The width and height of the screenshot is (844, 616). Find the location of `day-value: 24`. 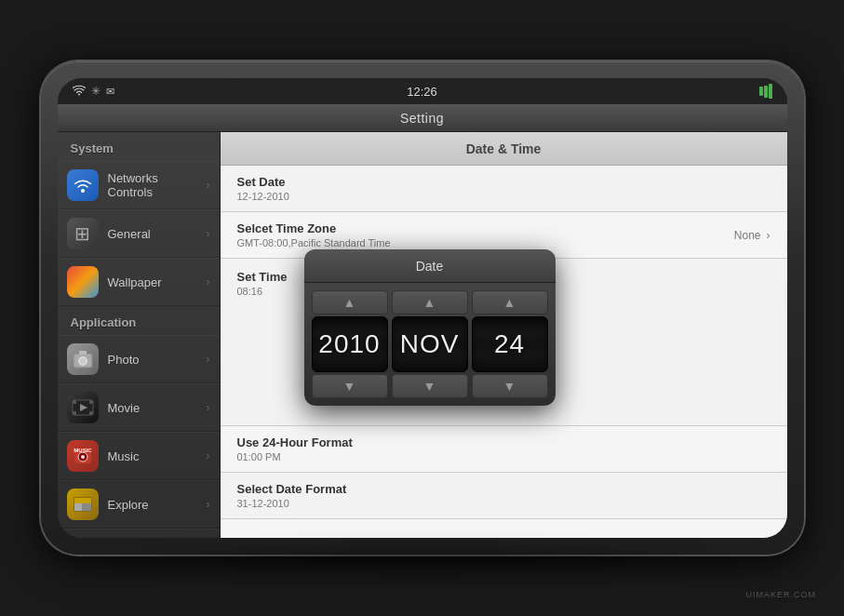

day-value: 24 is located at coordinates (510, 344).